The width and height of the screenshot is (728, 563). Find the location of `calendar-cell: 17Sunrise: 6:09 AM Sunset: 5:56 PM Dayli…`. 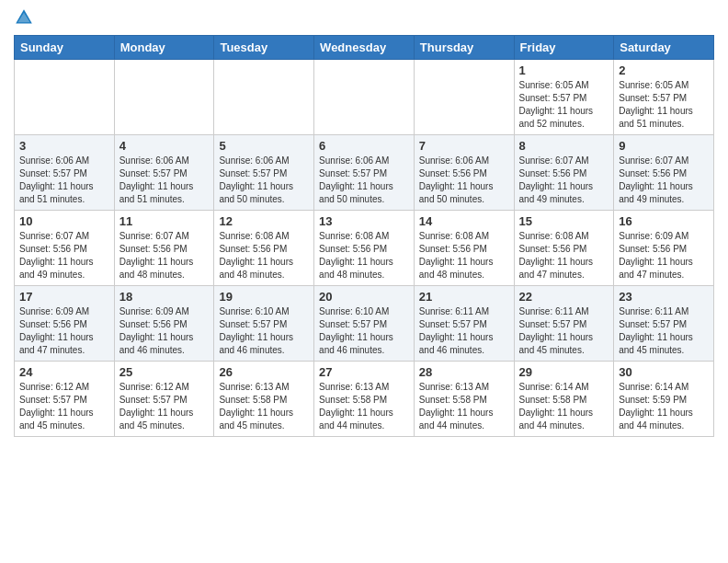

calendar-cell: 17Sunrise: 6:09 AM Sunset: 5:56 PM Dayli… is located at coordinates (64, 324).